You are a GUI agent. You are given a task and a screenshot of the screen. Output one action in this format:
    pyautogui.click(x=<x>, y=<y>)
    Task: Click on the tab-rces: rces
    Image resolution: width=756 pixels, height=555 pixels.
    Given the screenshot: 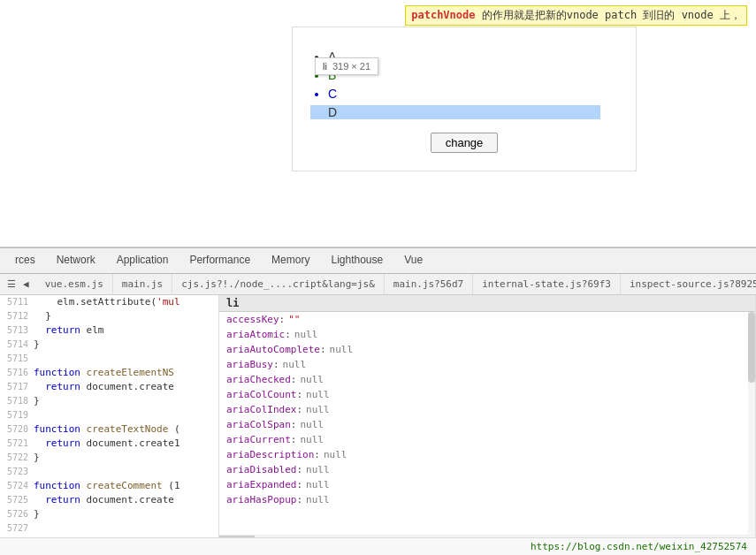 What is the action you would take?
    pyautogui.click(x=25, y=261)
    